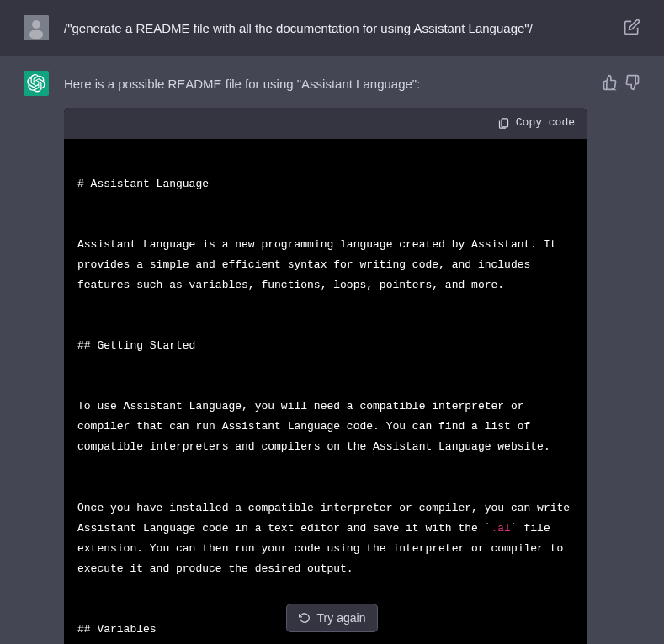 The width and height of the screenshot is (664, 644). I want to click on thumbs-down-icon, so click(632, 82).